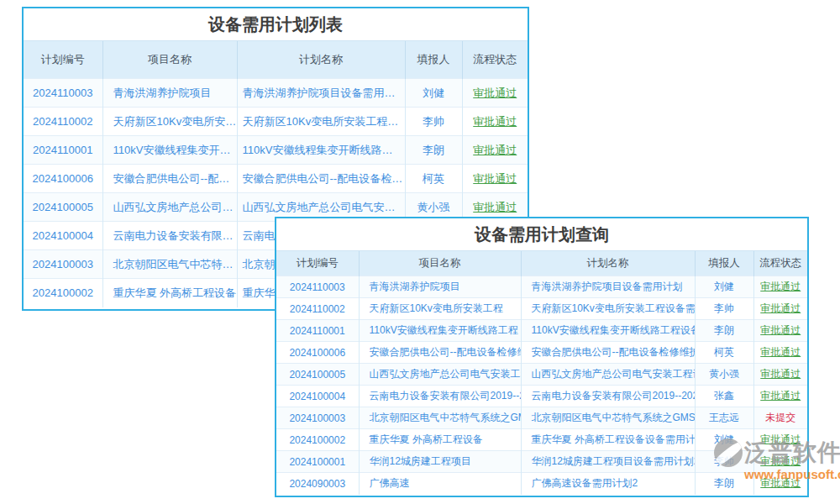  Describe the element at coordinates (608, 418) in the screenshot. I see `cell-plan-name: 北京朝阳区电气中芯特气系统之GMS系统设备需用计划` at that location.